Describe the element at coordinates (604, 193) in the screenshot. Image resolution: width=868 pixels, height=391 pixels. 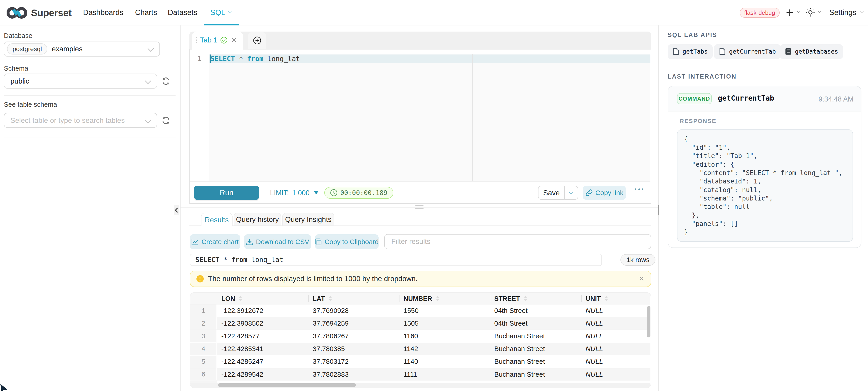
I see `copy-link-button: Copy link` at that location.